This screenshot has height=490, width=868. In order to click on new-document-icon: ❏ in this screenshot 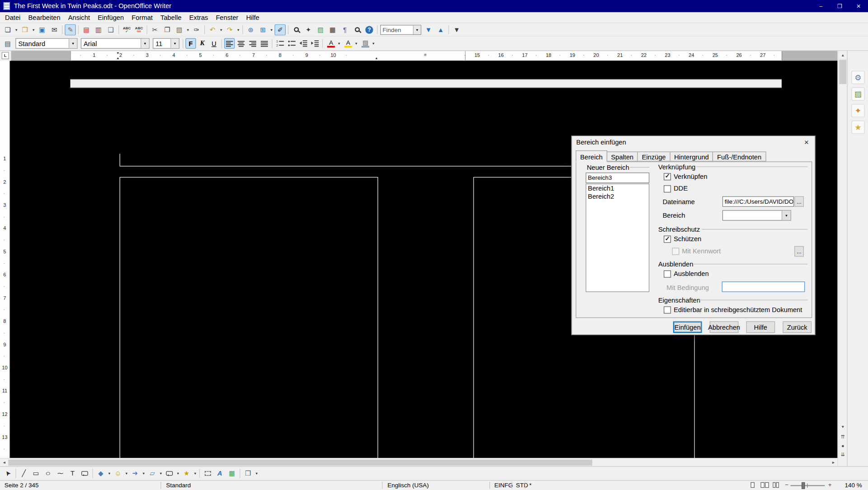, I will do `click(8, 29)`.